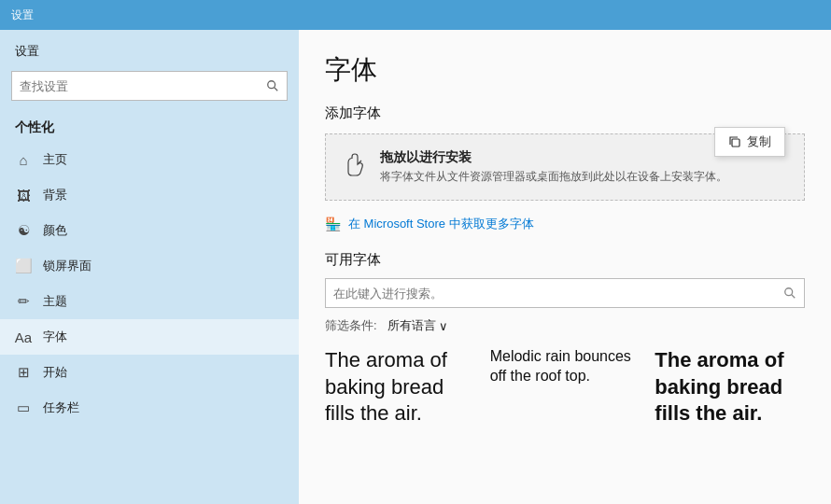 The image size is (831, 504). What do you see at coordinates (750, 142) in the screenshot?
I see `copy-tooltip: 复制` at bounding box center [750, 142].